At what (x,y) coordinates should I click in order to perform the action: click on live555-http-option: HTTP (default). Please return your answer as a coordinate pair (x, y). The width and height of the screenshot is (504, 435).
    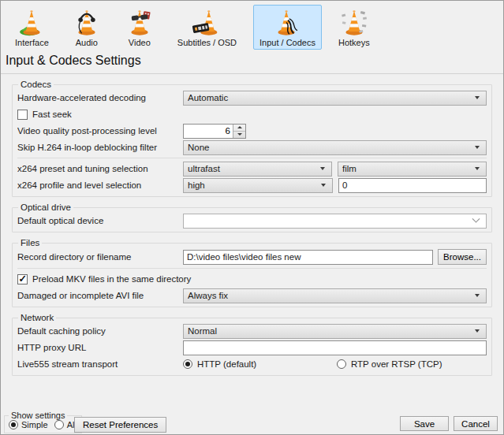
    Looking at the image, I should click on (260, 364).